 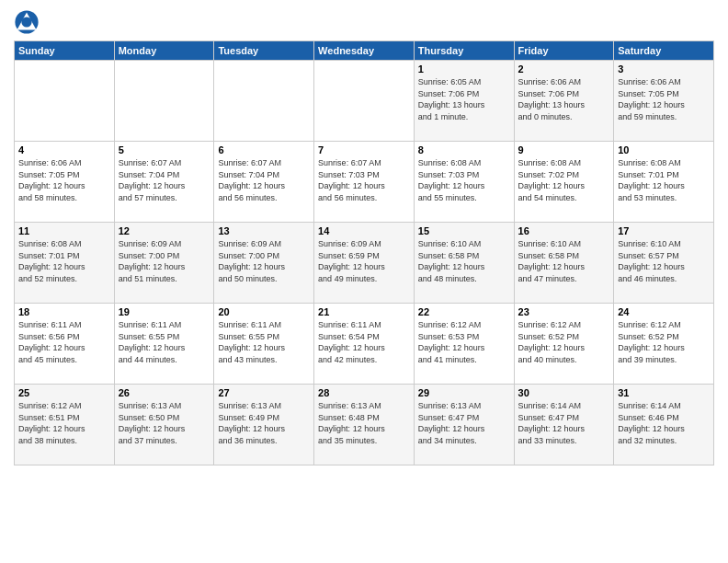 I want to click on day-info: Sunrise: 6:09 AM Sunset: 6:59 PM Dayligh…, so click(x=364, y=261).